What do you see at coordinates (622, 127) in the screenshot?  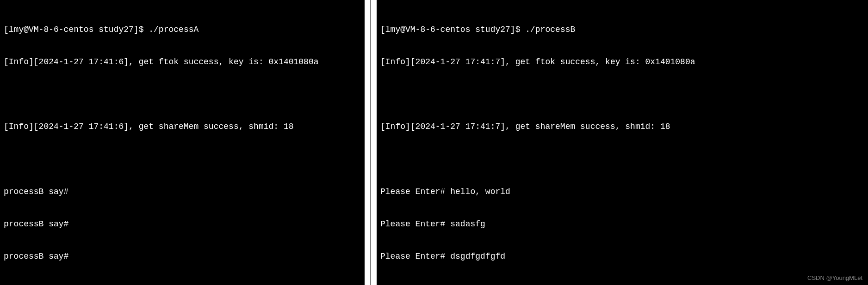 I see `output-line: [Info][2024-1-27 17:41:7], get shareMem …` at bounding box center [622, 127].